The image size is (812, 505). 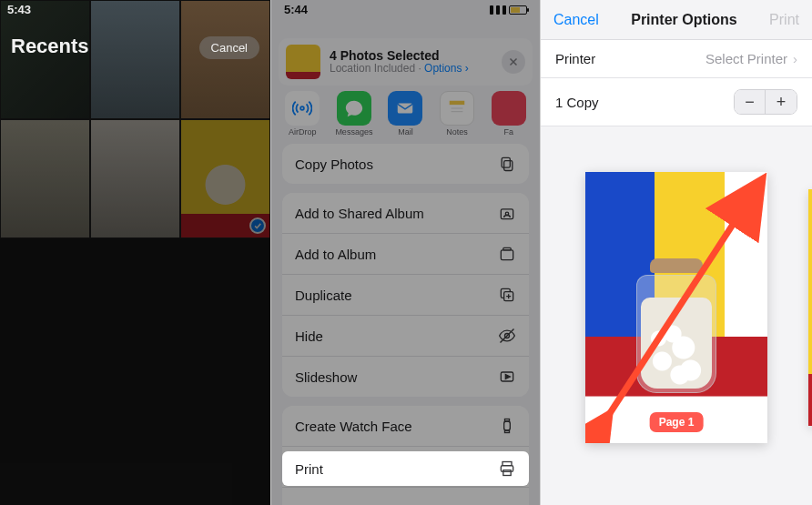 What do you see at coordinates (507, 254) in the screenshot?
I see `album-icon` at bounding box center [507, 254].